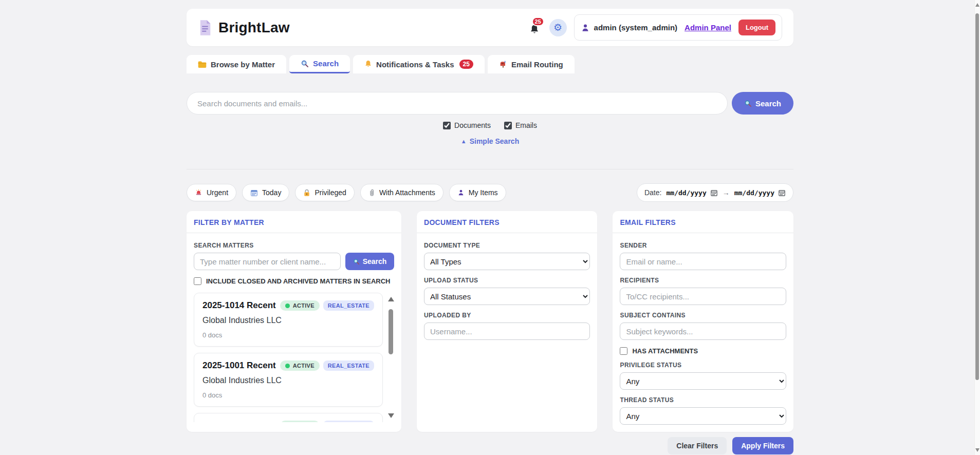 This screenshot has height=455, width=980. What do you see at coordinates (326, 64) in the screenshot?
I see `tab-label: Search` at bounding box center [326, 64].